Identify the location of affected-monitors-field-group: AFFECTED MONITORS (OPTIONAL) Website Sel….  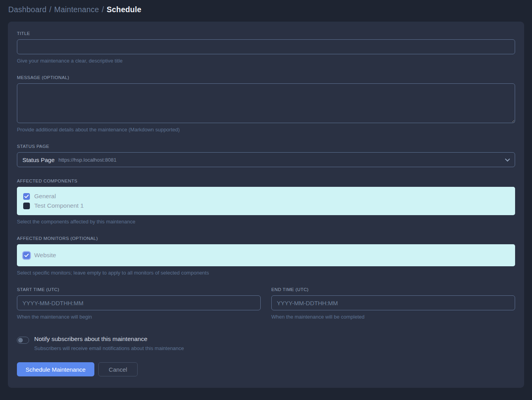
(266, 256).